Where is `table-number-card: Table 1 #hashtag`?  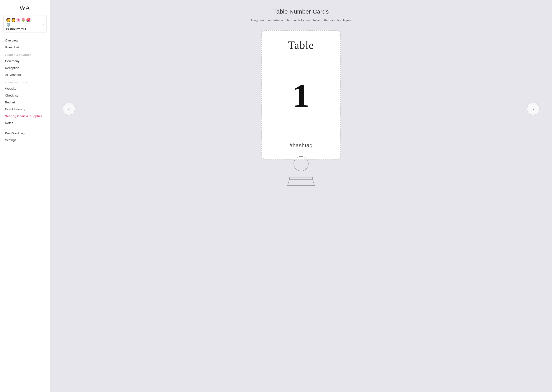
table-number-card: Table 1 #hashtag is located at coordinates (301, 95).